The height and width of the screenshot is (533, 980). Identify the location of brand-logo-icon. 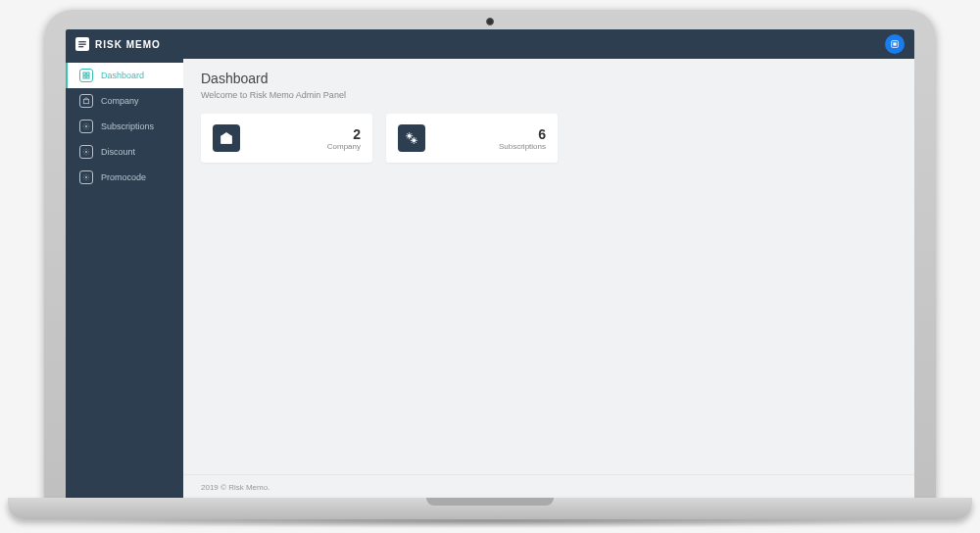
(82, 44).